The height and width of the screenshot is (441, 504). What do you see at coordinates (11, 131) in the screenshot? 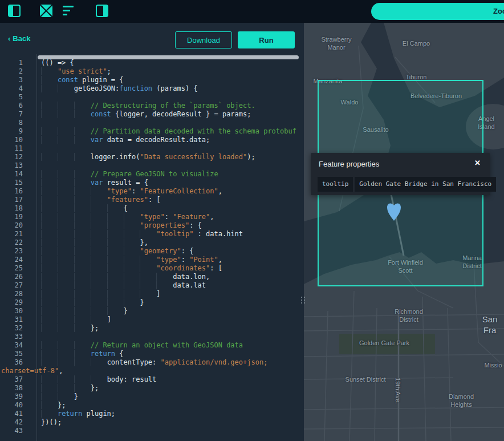
I see `line-number: 9` at bounding box center [11, 131].